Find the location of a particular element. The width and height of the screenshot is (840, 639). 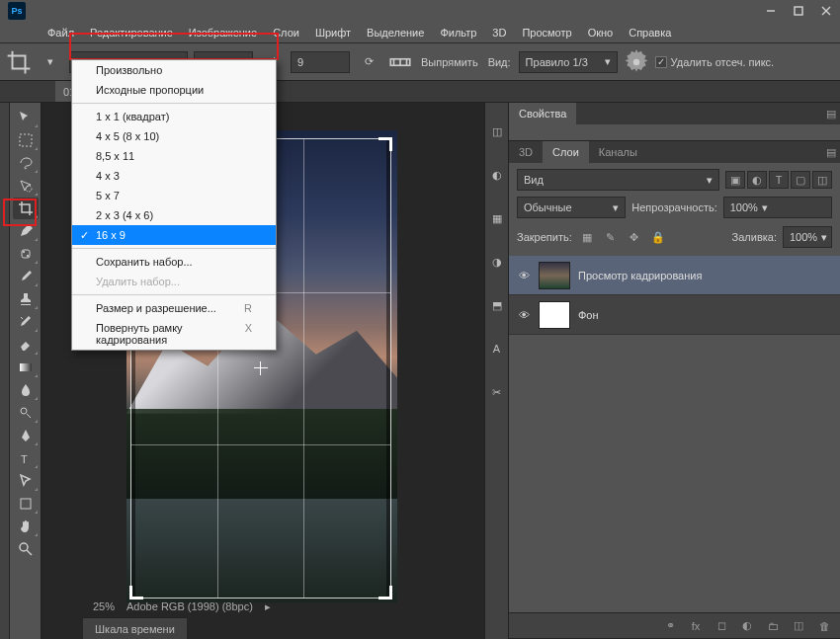

crop-tool is located at coordinates (26, 208).